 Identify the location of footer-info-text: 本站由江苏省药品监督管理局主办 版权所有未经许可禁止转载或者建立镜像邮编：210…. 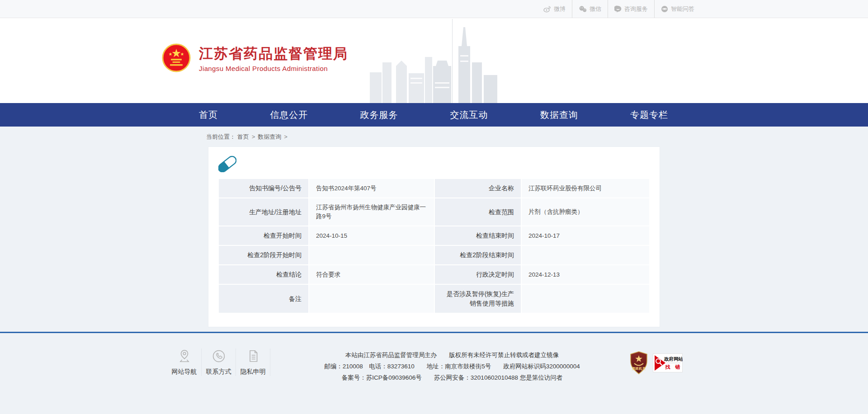
(450, 366).